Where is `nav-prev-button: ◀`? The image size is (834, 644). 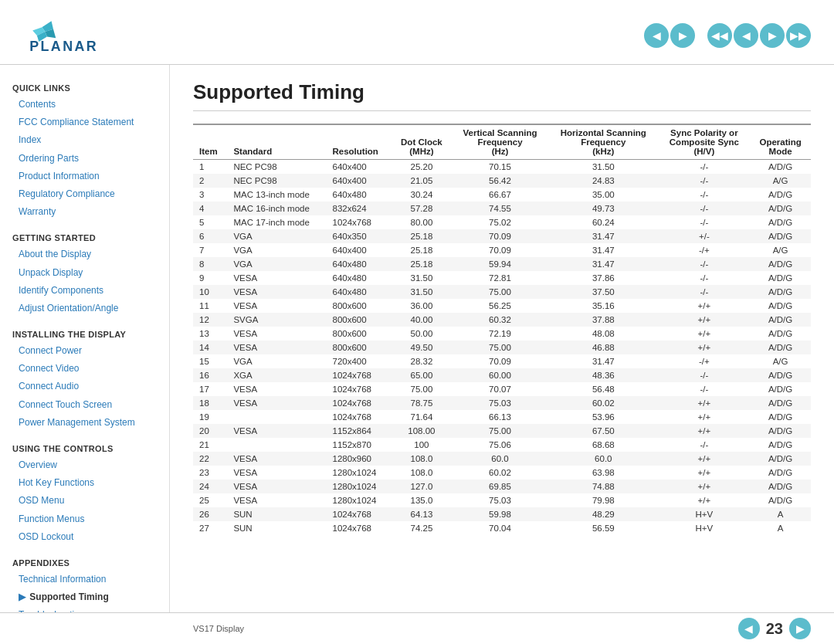
nav-prev-button: ◀ is located at coordinates (656, 36).